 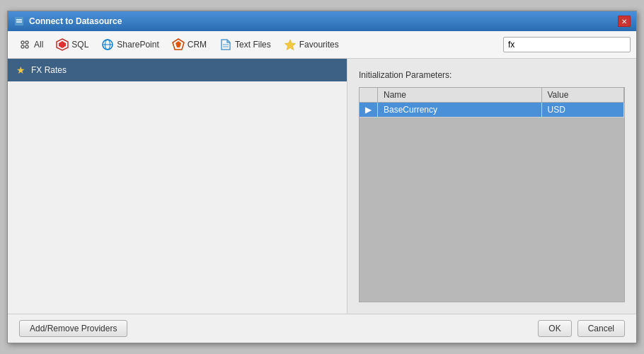 What do you see at coordinates (253, 45) in the screenshot?
I see `tab-textfiles-label: Text Files` at bounding box center [253, 45].